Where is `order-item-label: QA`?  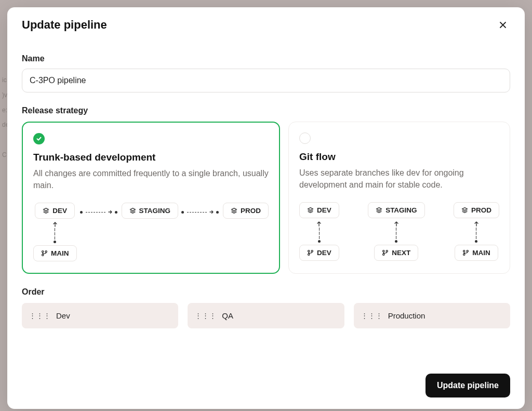
order-item-label: QA is located at coordinates (228, 316).